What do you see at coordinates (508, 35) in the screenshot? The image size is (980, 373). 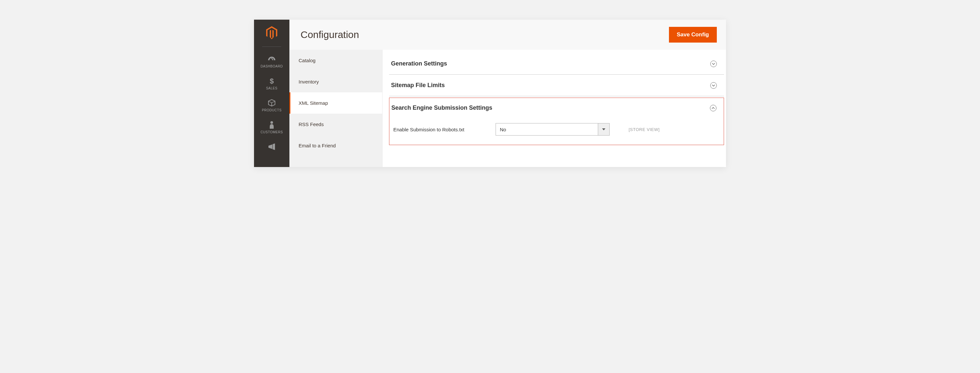 I see `page-header: Configuration Save Config` at bounding box center [508, 35].